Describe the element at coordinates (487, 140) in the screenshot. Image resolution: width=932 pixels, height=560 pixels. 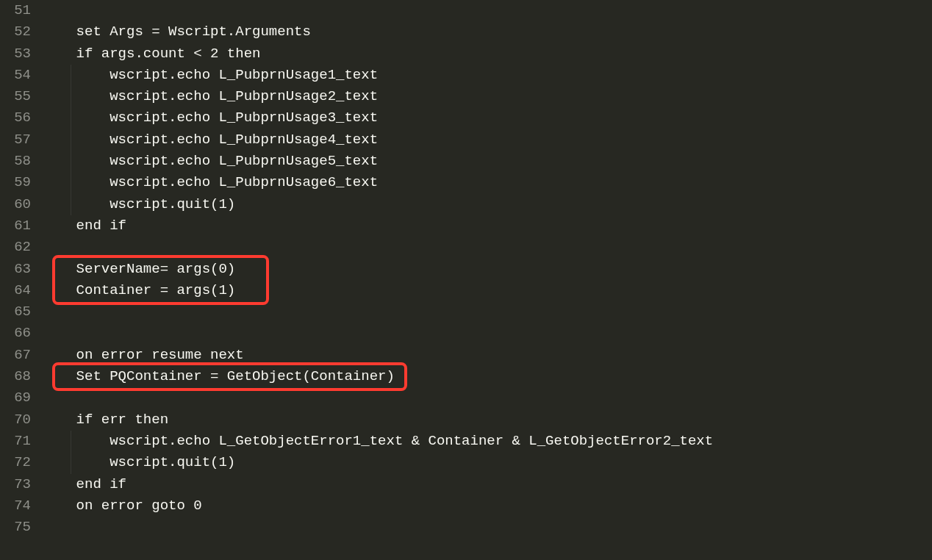
I see `code-line: wscript.echo L_PubprnUsage4_text` at that location.